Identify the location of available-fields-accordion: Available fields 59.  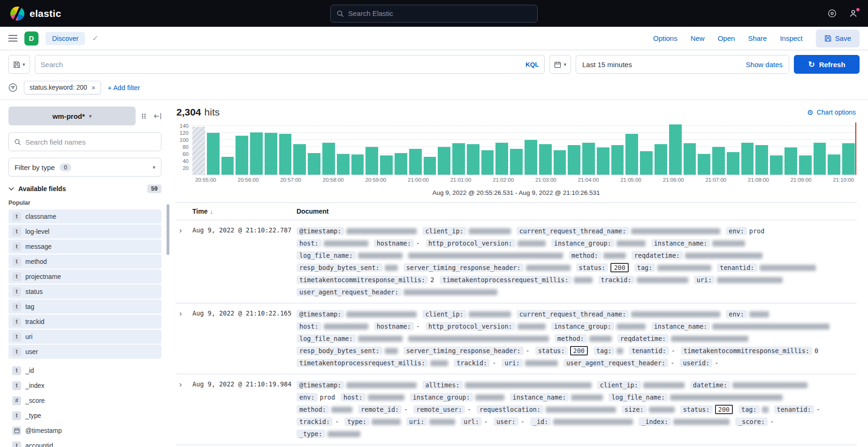
(85, 189).